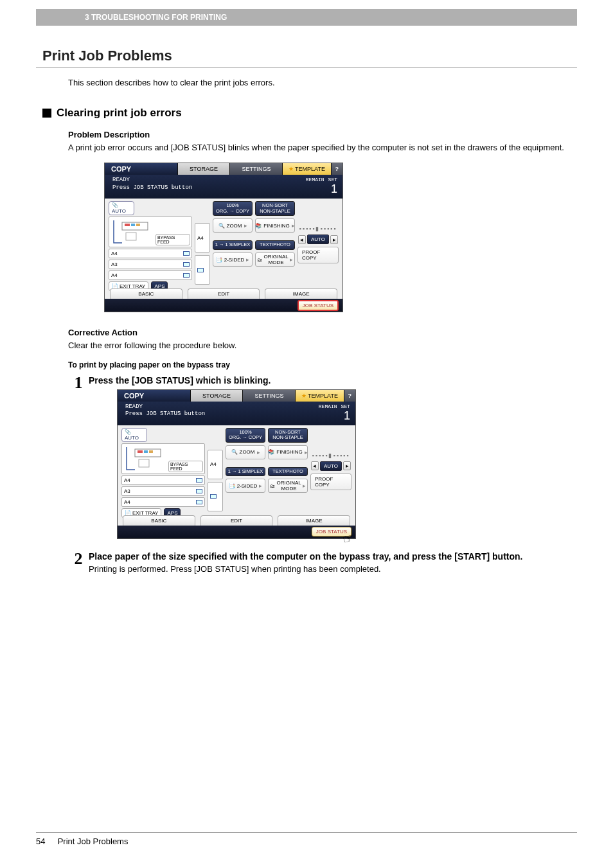 The image size is (613, 868). I want to click on textphoto-header: TEXT/PHOTO, so click(288, 472).